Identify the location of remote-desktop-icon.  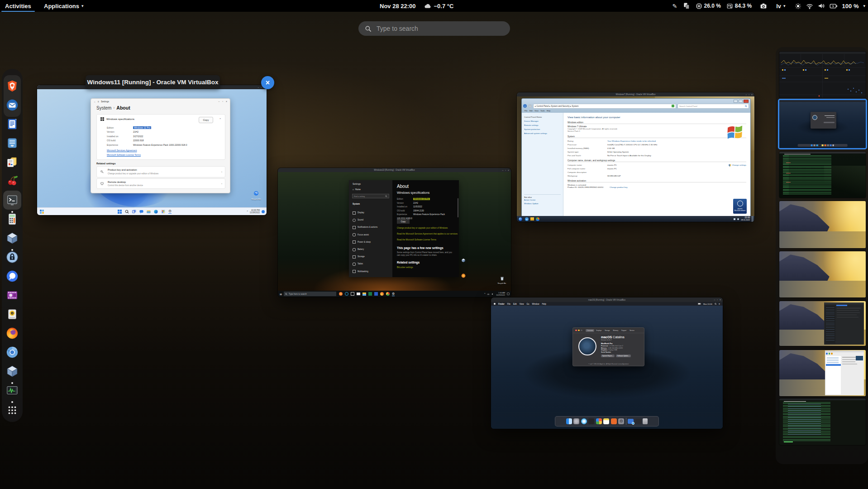
(102, 184).